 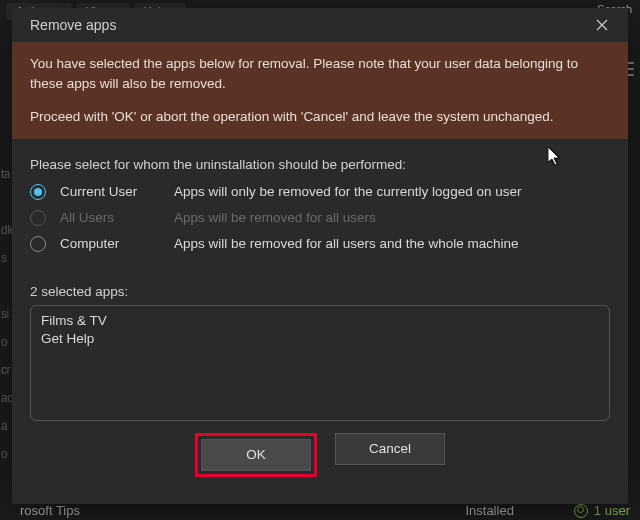 I want to click on radio-row-current-user: Current User Apps will only be removed f…, so click(x=320, y=192).